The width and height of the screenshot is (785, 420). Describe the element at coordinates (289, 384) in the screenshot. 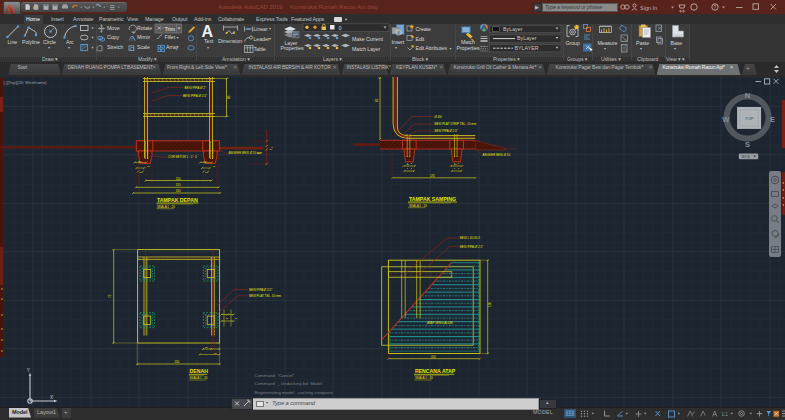

I see `svg-text: Command: _ Undocking bd: Model` at that location.